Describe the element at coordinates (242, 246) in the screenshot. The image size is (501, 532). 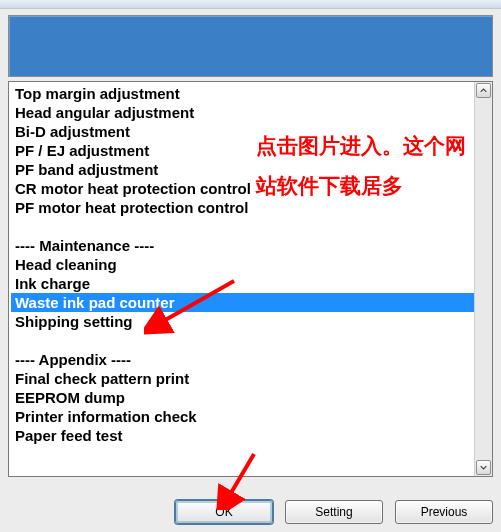
I see `list-item: ---- Maintenance ----` at that location.